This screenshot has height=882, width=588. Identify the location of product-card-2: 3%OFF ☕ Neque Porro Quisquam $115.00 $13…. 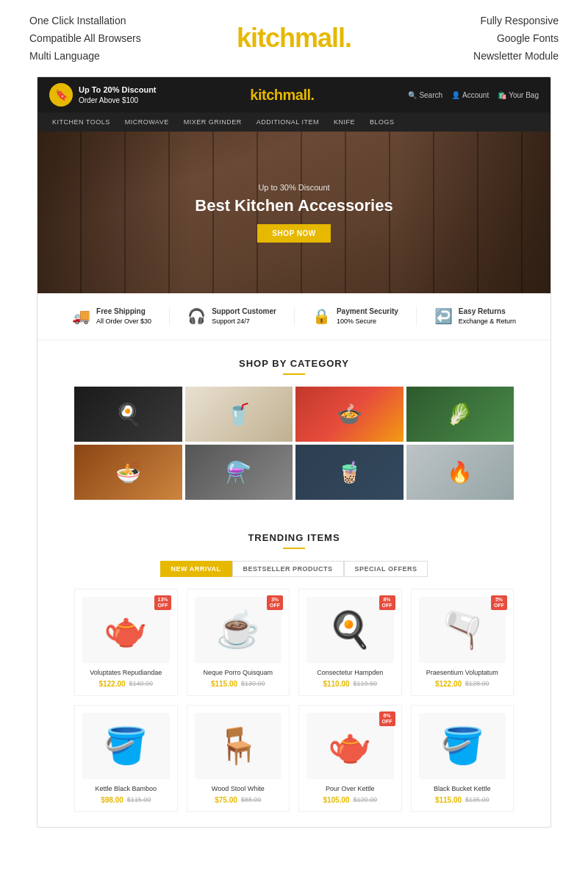
(238, 642).